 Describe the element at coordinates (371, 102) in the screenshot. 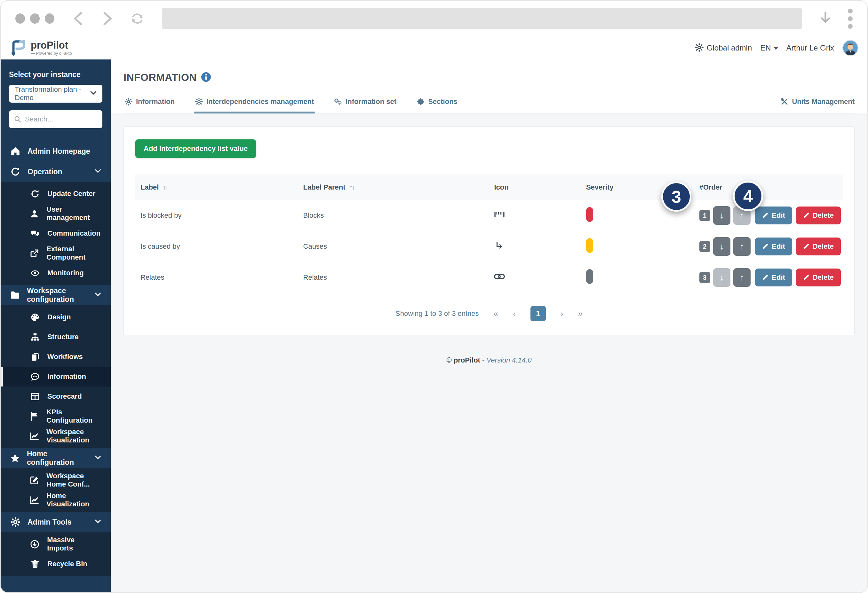

I see `tab-label: Information set` at that location.